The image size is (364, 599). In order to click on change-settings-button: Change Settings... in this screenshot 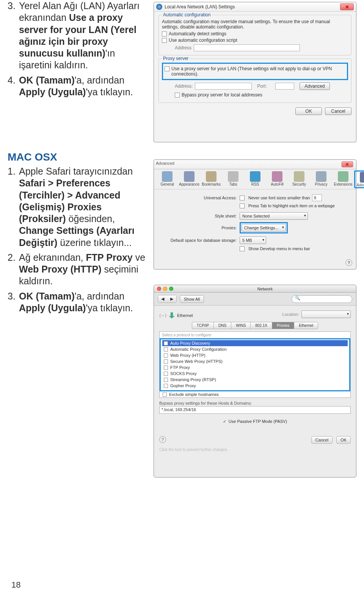, I will do `click(264, 228)`.